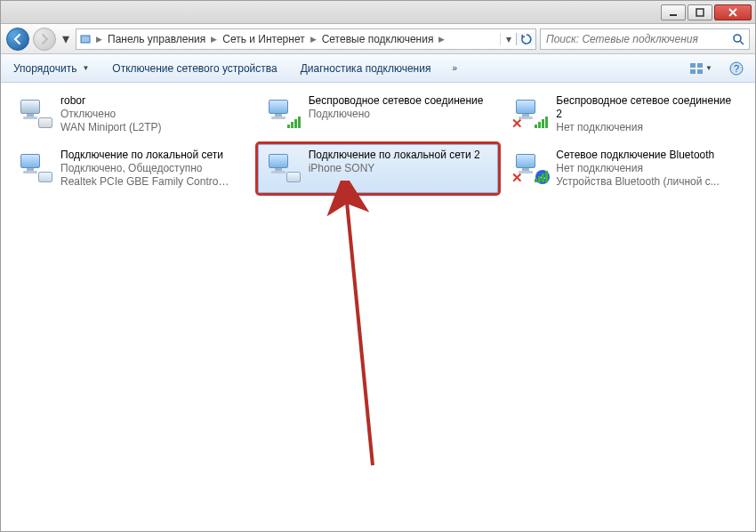 This screenshot has height=532, width=756. Describe the element at coordinates (145, 181) in the screenshot. I see `connection-detail: Realtek PCIe GBE Family Controller` at that location.